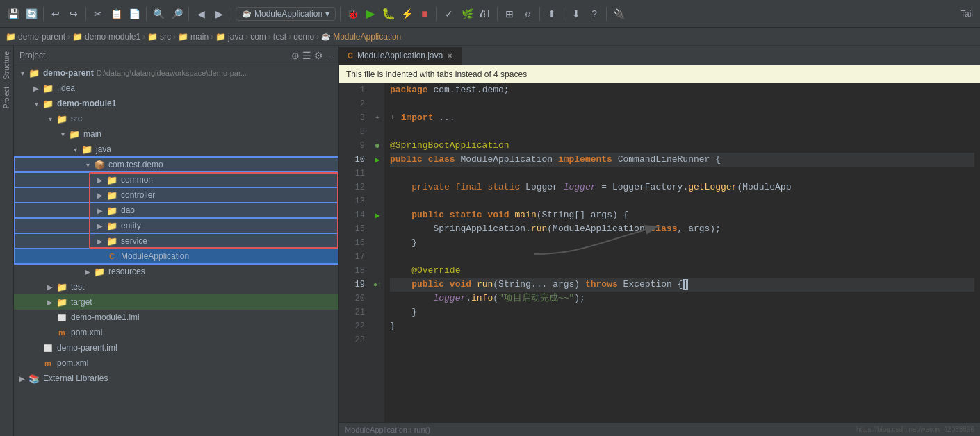  Describe the element at coordinates (177, 378) in the screenshot. I see `tree-item-ext-libs: ▶ 📚 External Libraries` at that location.